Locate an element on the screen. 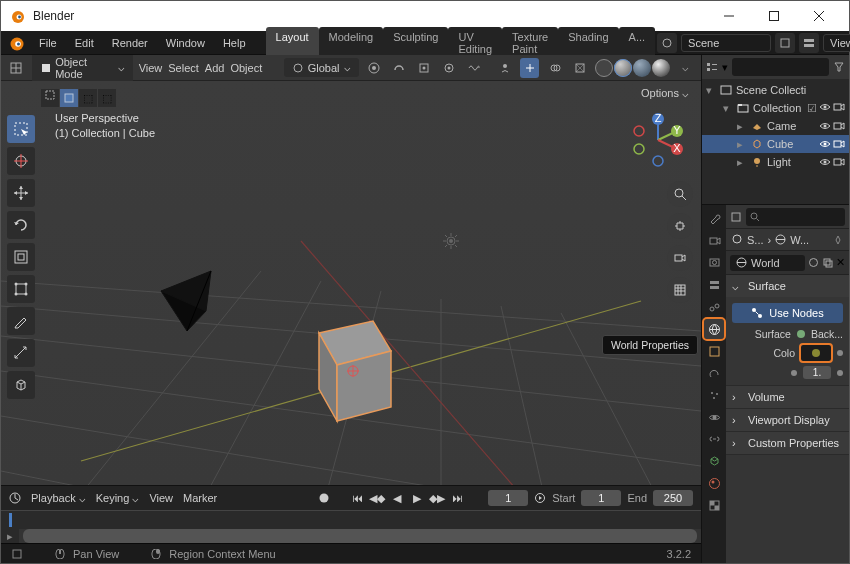  tab-modifier-icon is located at coordinates (714, 373).